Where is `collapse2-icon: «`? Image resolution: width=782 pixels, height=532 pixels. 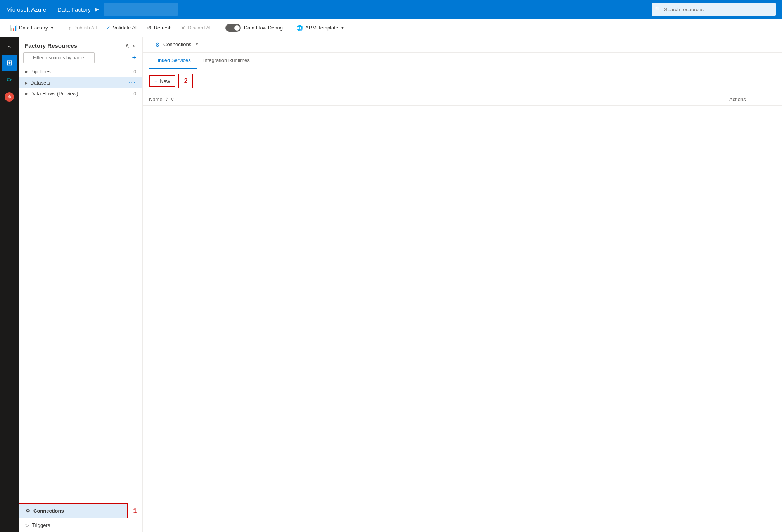
collapse2-icon: « is located at coordinates (134, 46).